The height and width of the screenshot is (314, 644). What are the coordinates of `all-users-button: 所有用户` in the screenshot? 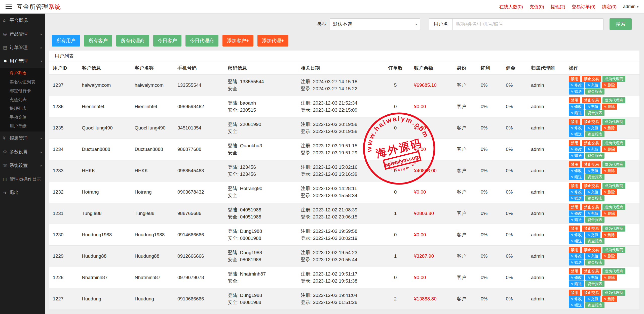 It's located at (66, 41).